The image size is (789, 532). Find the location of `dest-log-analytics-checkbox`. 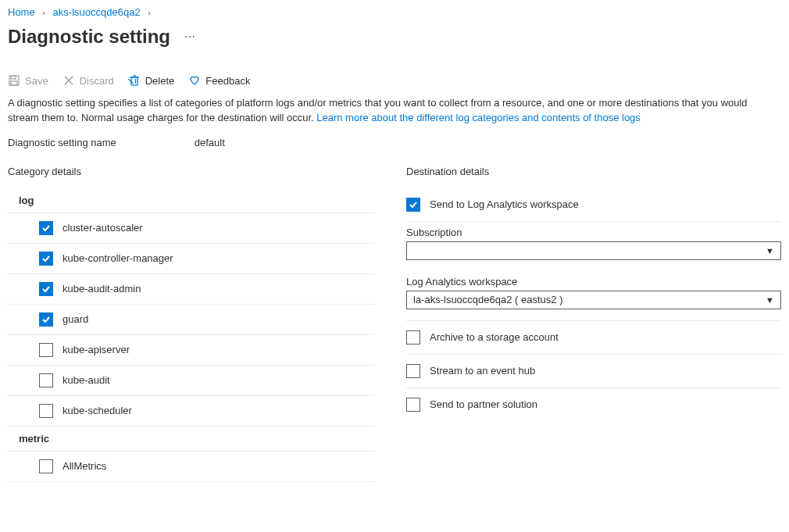

dest-log-analytics-checkbox is located at coordinates (413, 205).